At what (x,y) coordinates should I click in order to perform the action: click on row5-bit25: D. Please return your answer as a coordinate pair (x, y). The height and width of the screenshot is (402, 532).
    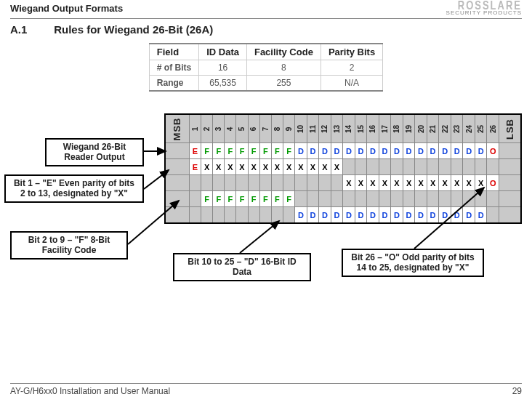
    Looking at the image, I should click on (481, 215).